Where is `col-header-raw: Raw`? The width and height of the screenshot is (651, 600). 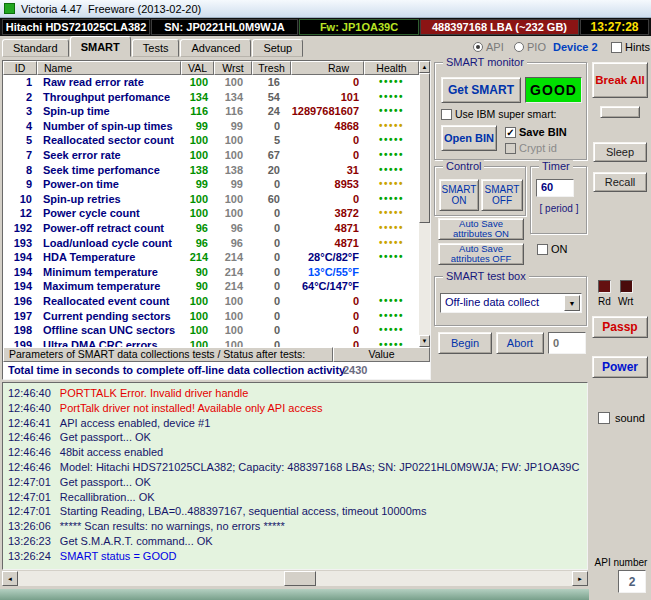
col-header-raw: Raw is located at coordinates (328, 68).